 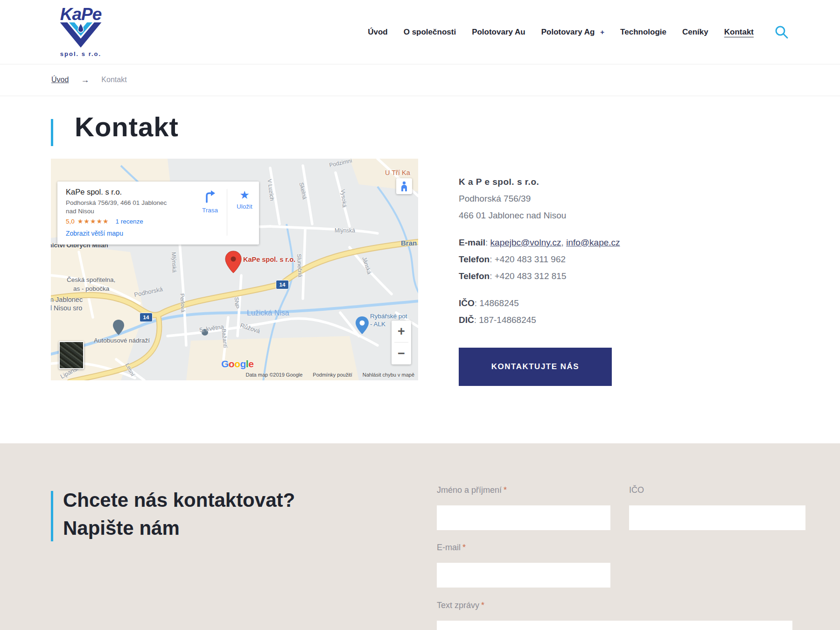 What do you see at coordinates (66, 308) in the screenshot?
I see `map-poi-label: d Nisou sro` at bounding box center [66, 308].